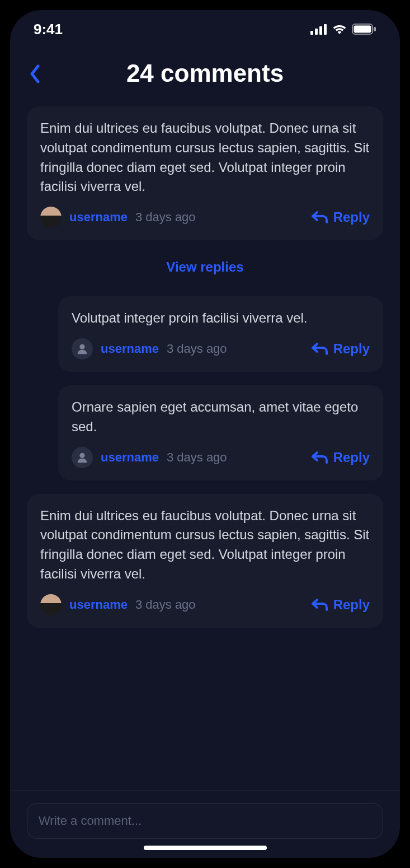 The image size is (410, 868). Describe the element at coordinates (220, 334) in the screenshot. I see `reply-card: Volutpat integer proin facilisi viverra …` at that location.